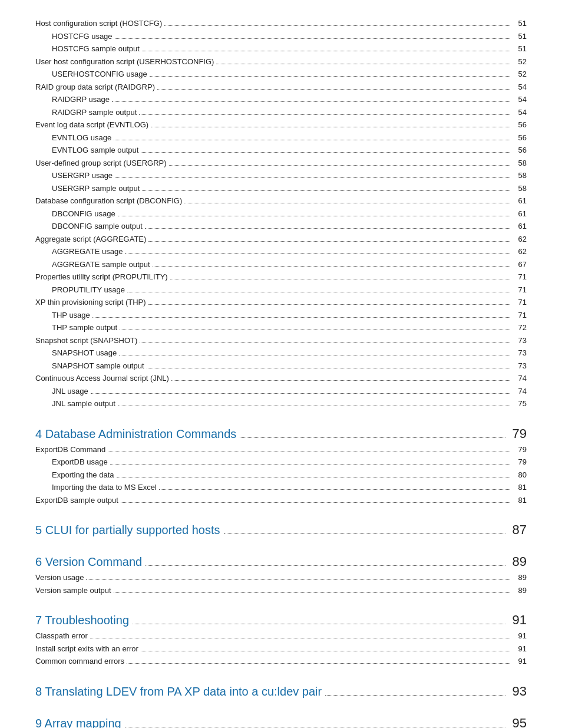  Describe the element at coordinates (281, 290) in the screenshot. I see `toc-entry: PROPUTILITY usage71` at that location.